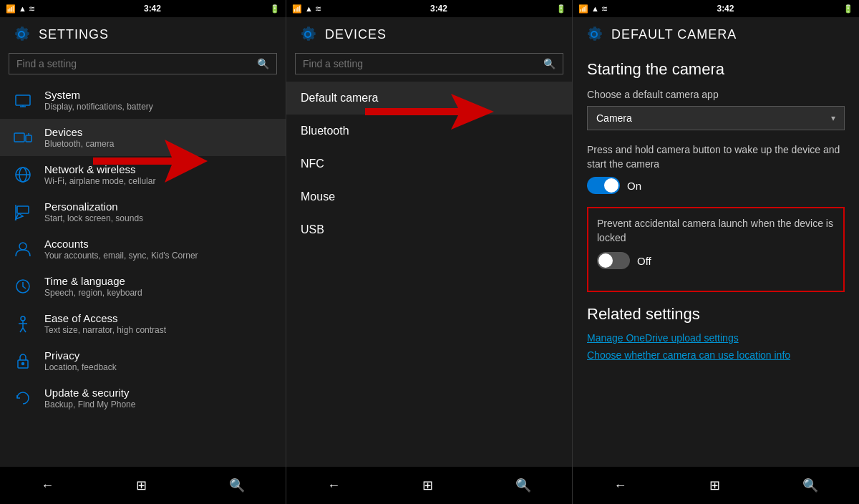 This screenshot has height=504, width=859. I want to click on privacy-text: Privacy Location, feedback, so click(80, 361).